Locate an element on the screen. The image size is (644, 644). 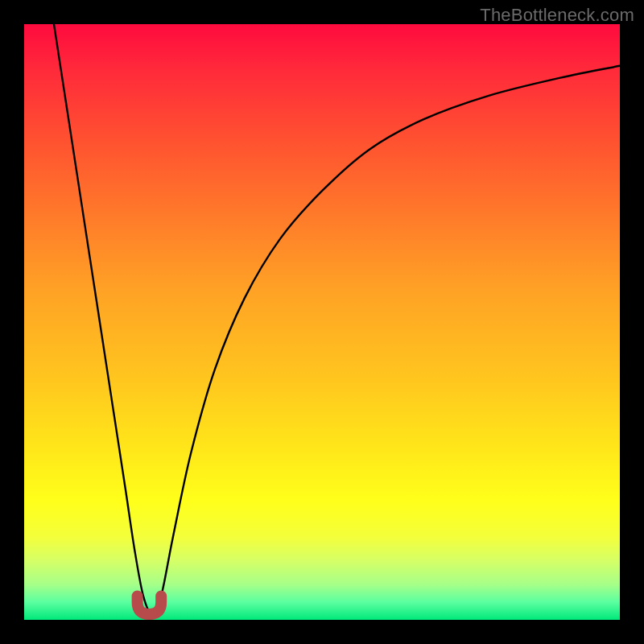
watermark-text: TheBottleneck.com is located at coordinates (557, 15).